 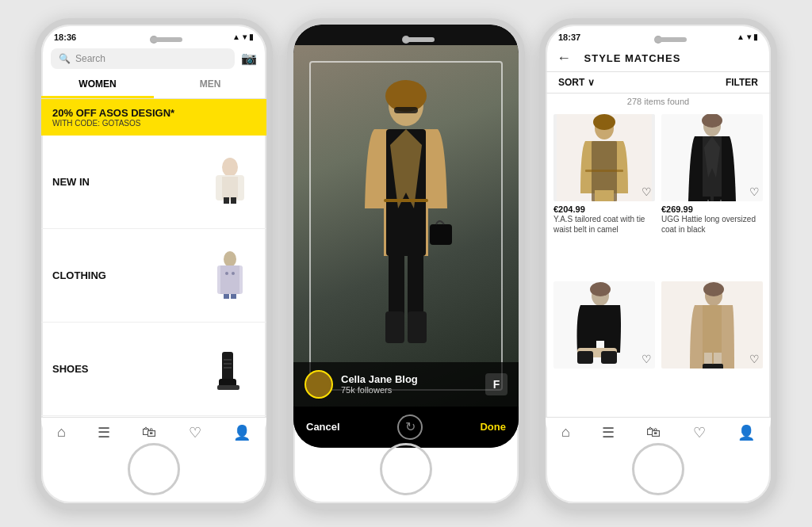 I want to click on product-2-wishlist: ♡, so click(x=755, y=192).